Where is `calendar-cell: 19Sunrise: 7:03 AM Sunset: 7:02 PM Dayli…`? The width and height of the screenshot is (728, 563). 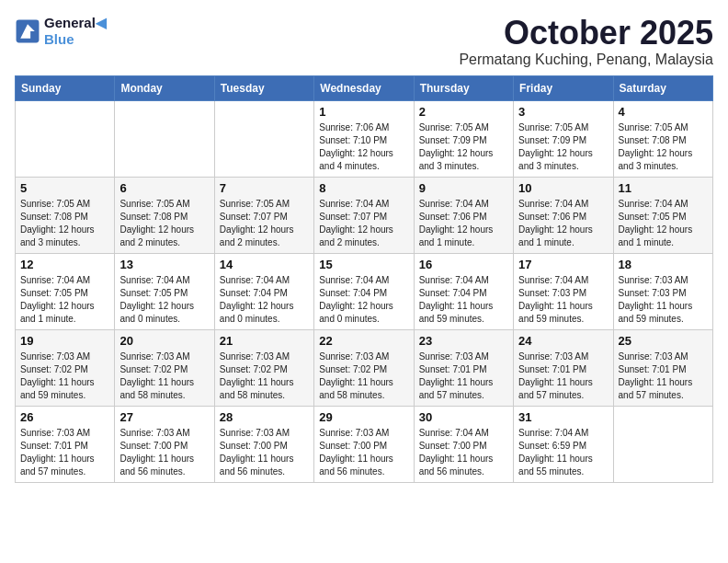 calendar-cell: 19Sunrise: 7:03 AM Sunset: 7:02 PM Dayli… is located at coordinates (65, 368).